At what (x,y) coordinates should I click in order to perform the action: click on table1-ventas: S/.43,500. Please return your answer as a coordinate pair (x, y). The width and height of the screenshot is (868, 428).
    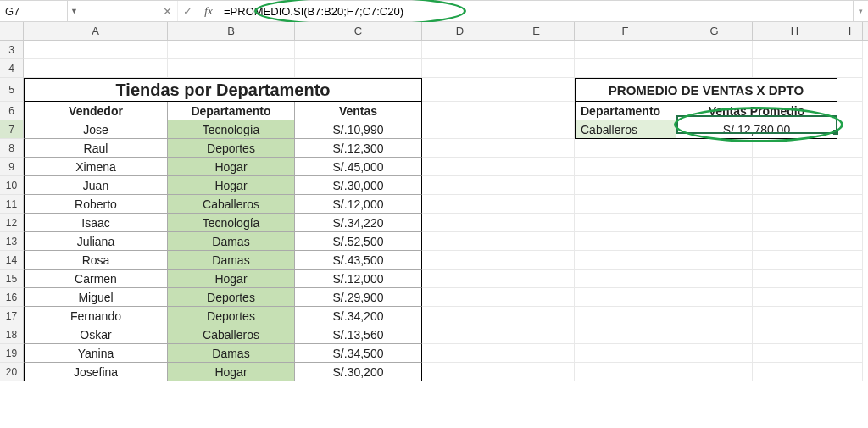
    Looking at the image, I should click on (359, 260).